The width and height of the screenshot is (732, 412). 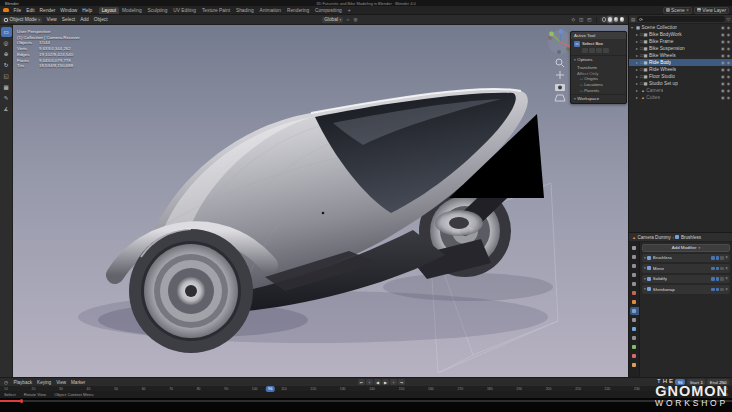 I want to click on move-tool: ⊕, so click(x=6, y=54).